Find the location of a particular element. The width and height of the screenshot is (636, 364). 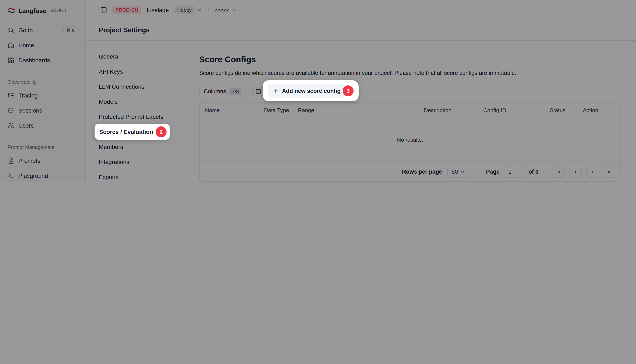

plus-icon is located at coordinates (276, 91).